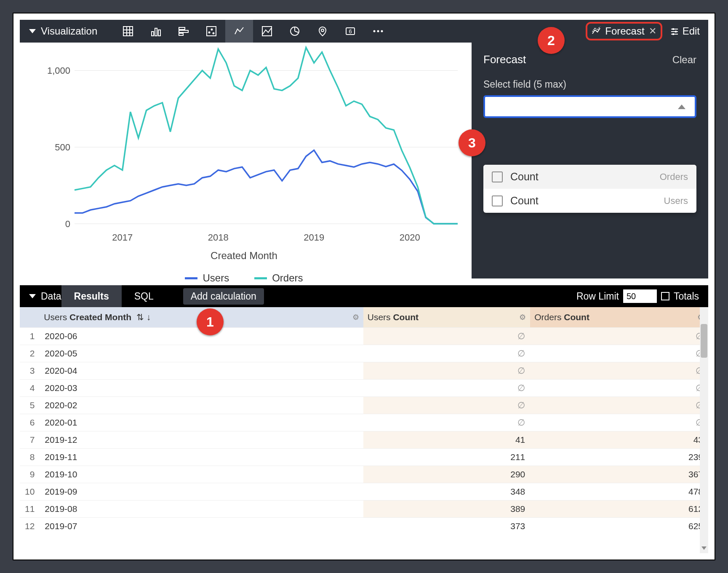 The height and width of the screenshot is (573, 728). I want to click on table-row: 82019-11211239, so click(364, 458).